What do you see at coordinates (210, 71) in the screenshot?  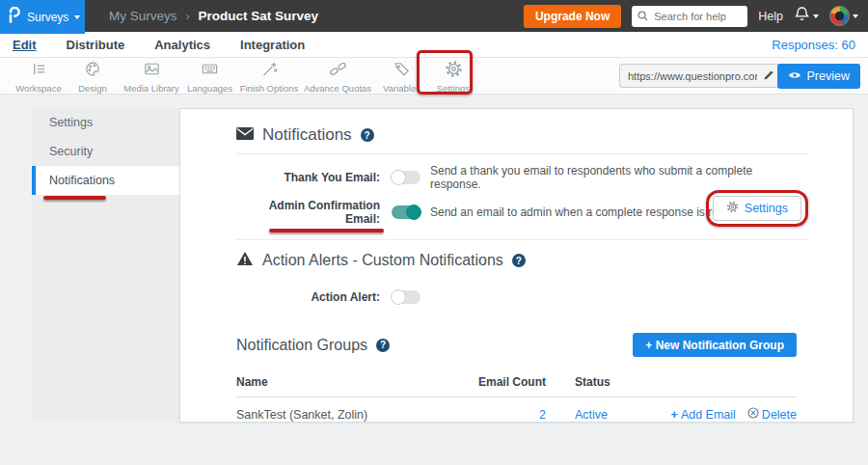 I see `languages-icon` at bounding box center [210, 71].